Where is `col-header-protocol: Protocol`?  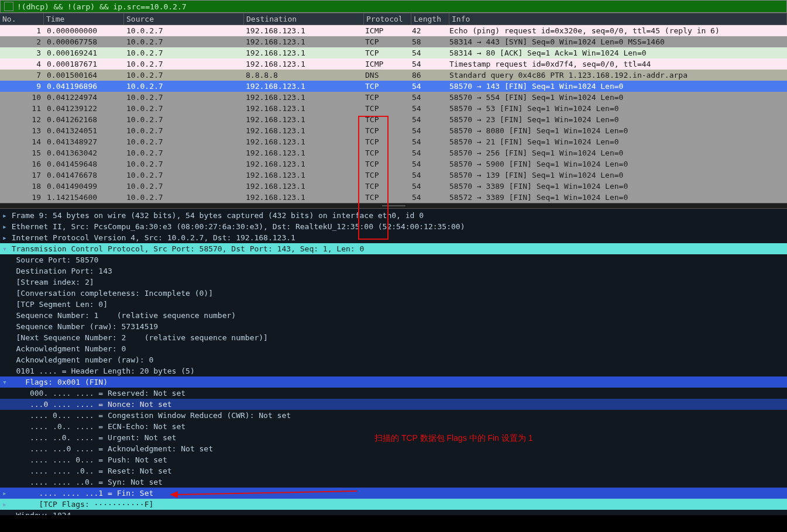
col-header-protocol: Protocol is located at coordinates (387, 19).